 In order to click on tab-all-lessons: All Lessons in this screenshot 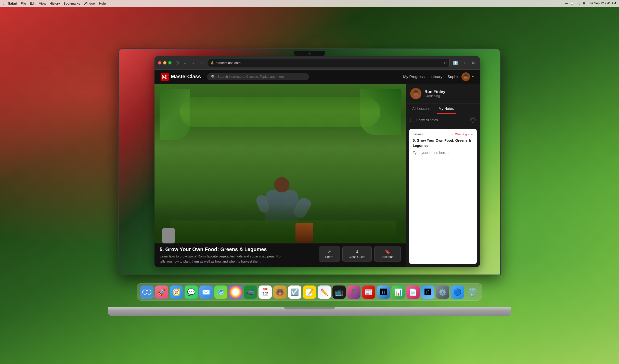, I will do `click(421, 109)`.